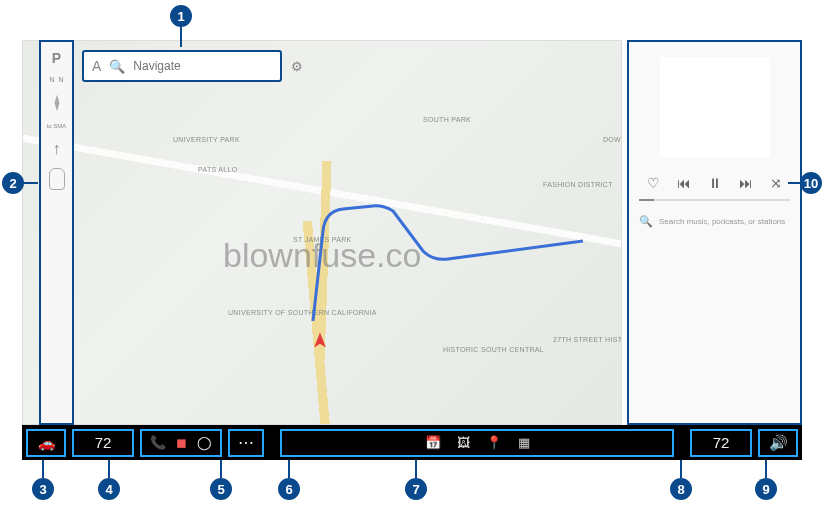  Describe the element at coordinates (57, 149) in the screenshot. I see `arrow-up-icon: ↑` at that location.